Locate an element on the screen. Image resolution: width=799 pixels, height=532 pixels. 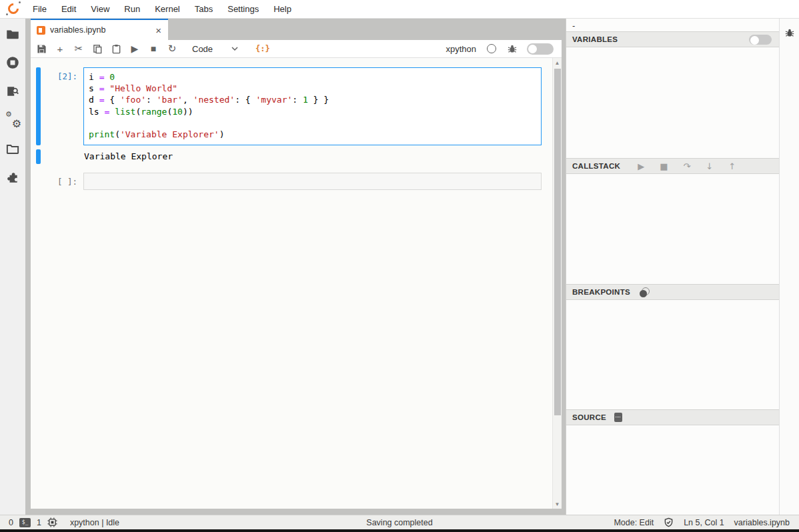
empty-code-cell: [ ]: is located at coordinates (289, 181).